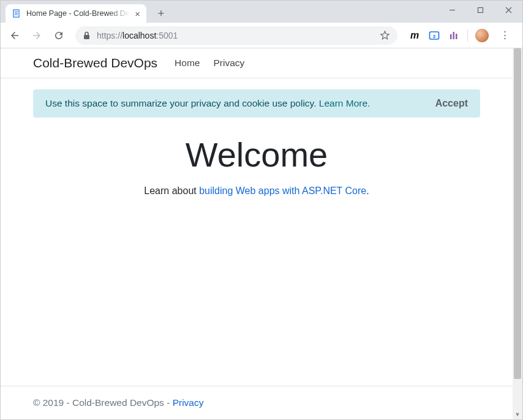  What do you see at coordinates (385, 36) in the screenshot?
I see `bookmark-star-icon` at bounding box center [385, 36].